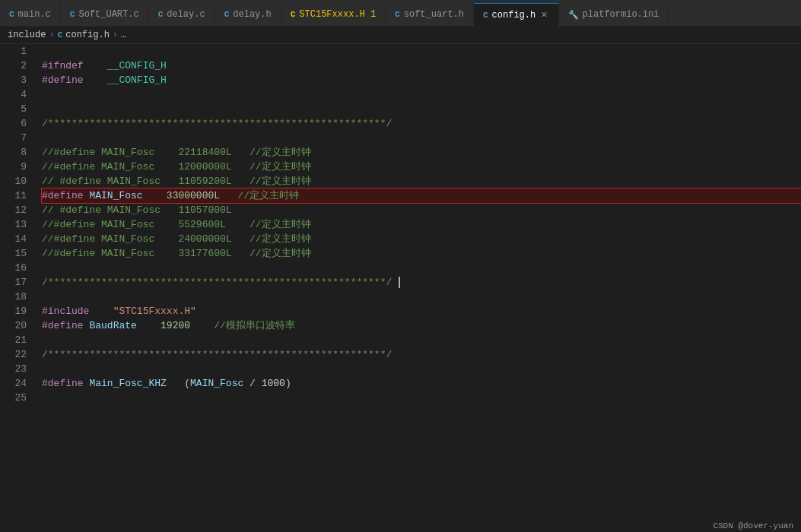 This screenshot has height=532, width=801. What do you see at coordinates (52, 35) in the screenshot?
I see `breadcrumb-sep1: ›` at bounding box center [52, 35].